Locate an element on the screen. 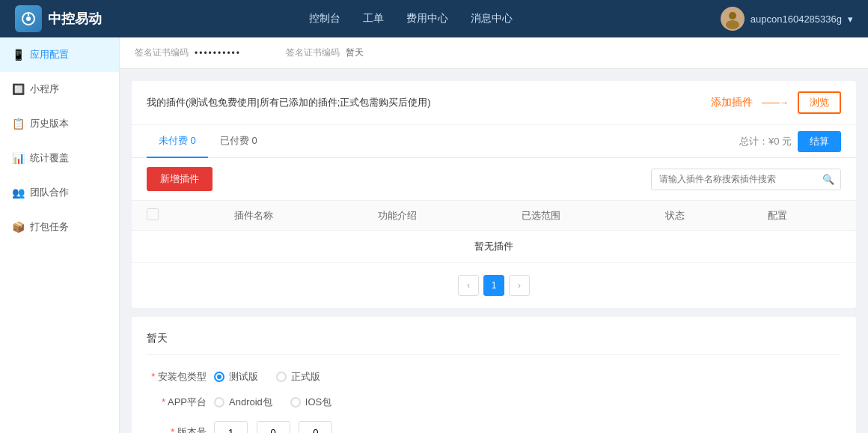 The height and width of the screenshot is (433, 868). env-type-options: 测试版 正式版 is located at coordinates (267, 377).